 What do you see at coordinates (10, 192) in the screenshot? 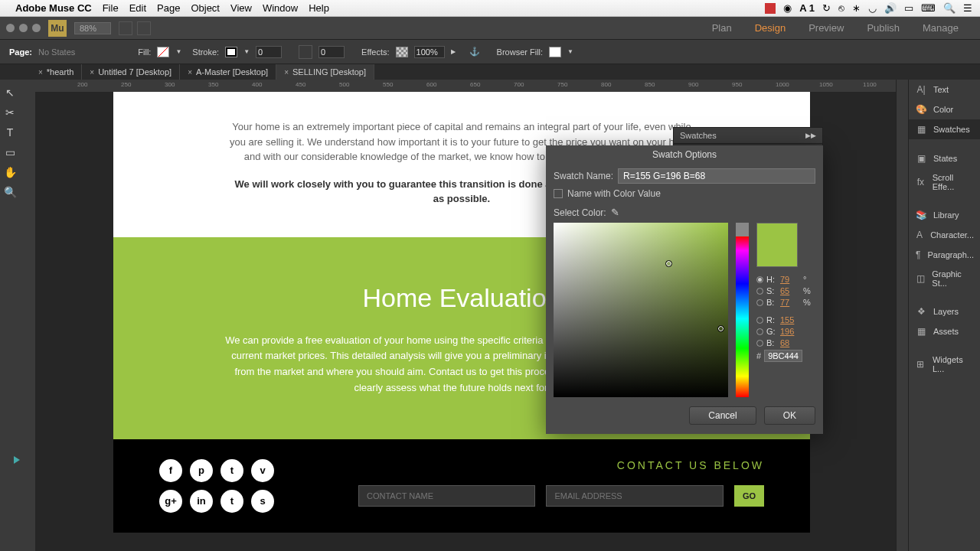
I see `zoom-tool: 🔍` at bounding box center [10, 192].